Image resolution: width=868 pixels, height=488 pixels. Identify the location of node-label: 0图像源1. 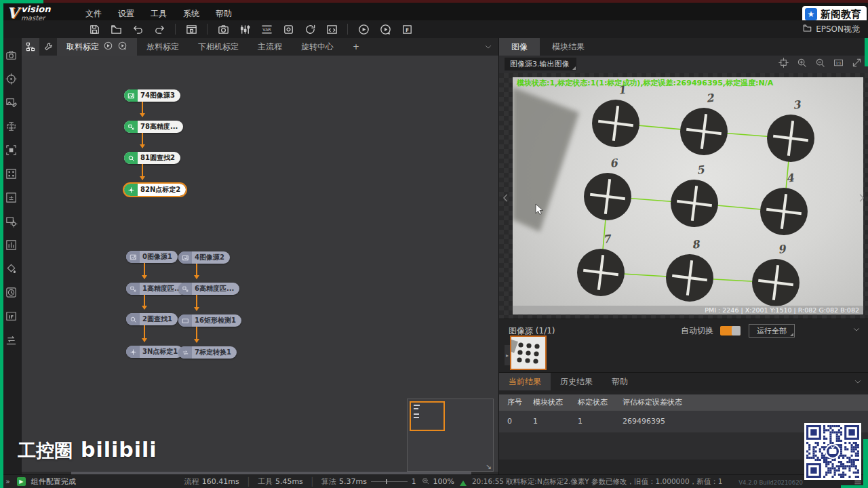
(157, 257).